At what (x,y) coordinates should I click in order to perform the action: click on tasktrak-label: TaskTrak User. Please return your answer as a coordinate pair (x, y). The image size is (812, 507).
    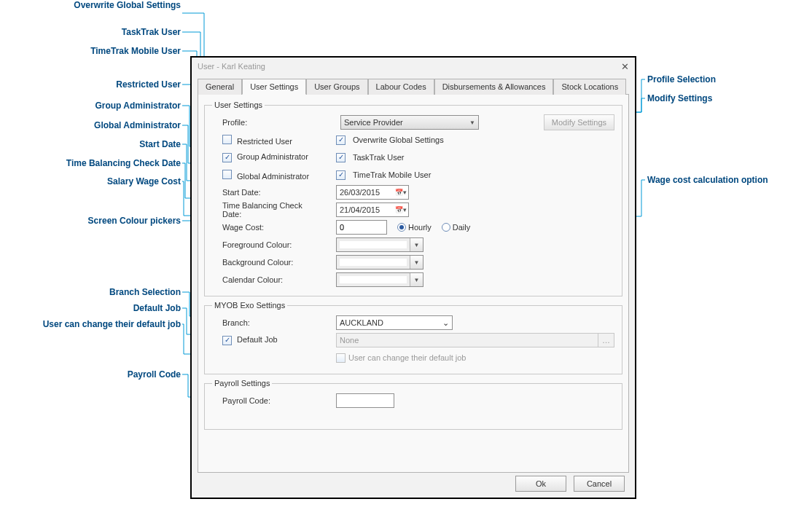
    Looking at the image, I should click on (379, 157).